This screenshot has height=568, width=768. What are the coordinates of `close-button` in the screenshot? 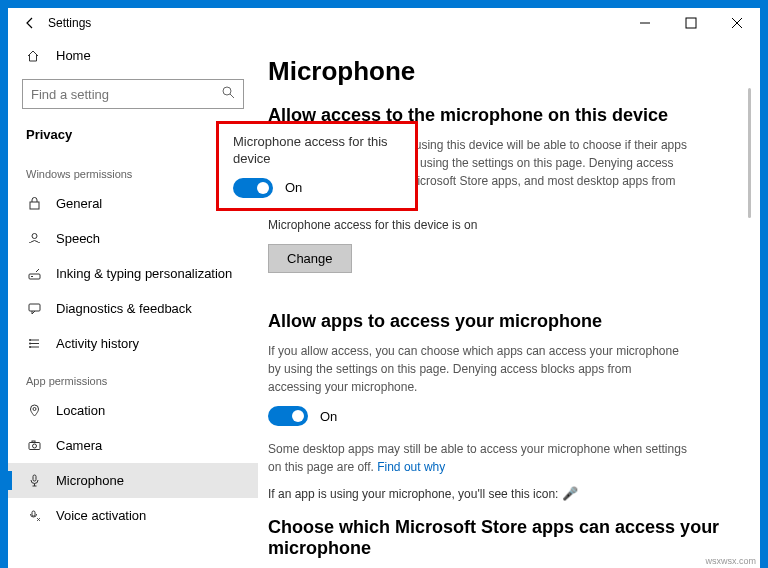 It's located at (737, 23).